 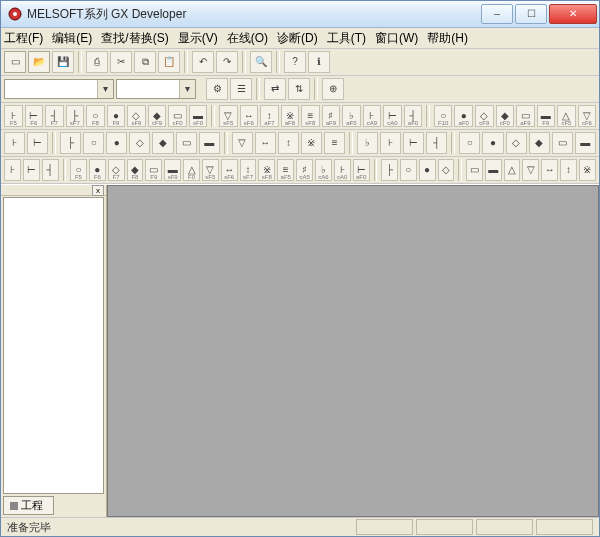 I want to click on tool-i3: △, so click(x=512, y=170).